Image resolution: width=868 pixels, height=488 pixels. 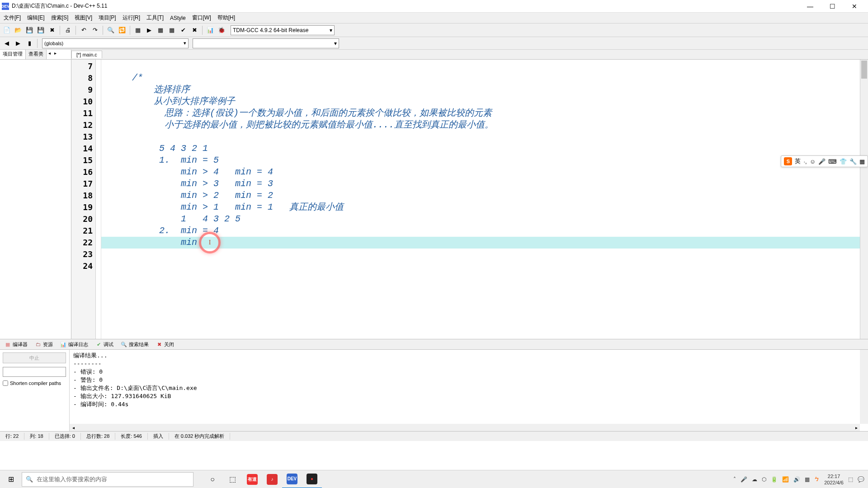 What do you see at coordinates (108, 479) in the screenshot?
I see `taskbar-search: 🔍 在这里输入你要搜索的内容` at bounding box center [108, 479].